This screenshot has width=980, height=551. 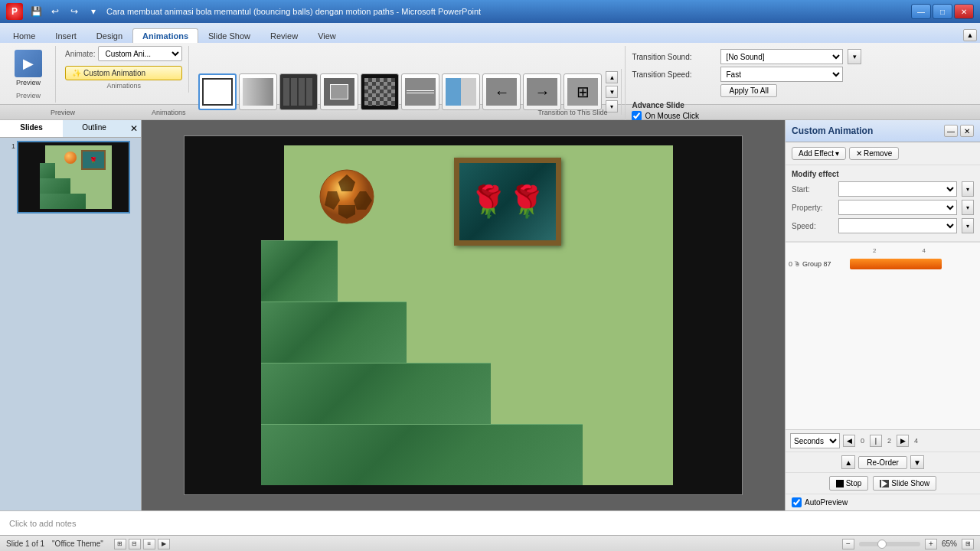 What do you see at coordinates (883, 207) in the screenshot?
I see `property-row: Property: ▾` at bounding box center [883, 207].